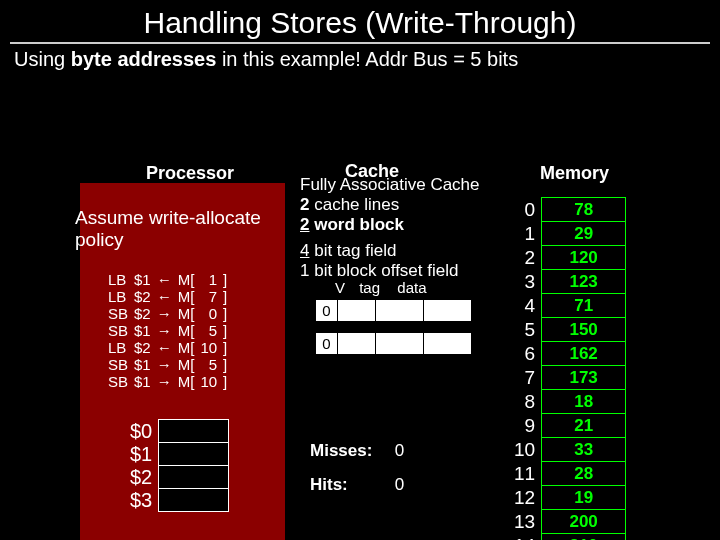 The width and height of the screenshot is (720, 540). I want to click on instruction-row: LB$2←M[10], so click(168, 348).